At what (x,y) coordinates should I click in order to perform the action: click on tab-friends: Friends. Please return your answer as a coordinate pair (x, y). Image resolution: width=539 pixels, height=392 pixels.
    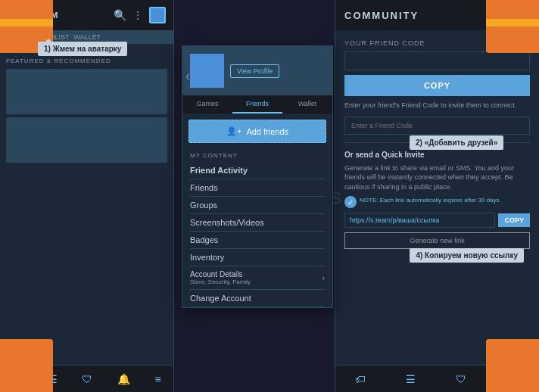
    Looking at the image, I should click on (257, 104).